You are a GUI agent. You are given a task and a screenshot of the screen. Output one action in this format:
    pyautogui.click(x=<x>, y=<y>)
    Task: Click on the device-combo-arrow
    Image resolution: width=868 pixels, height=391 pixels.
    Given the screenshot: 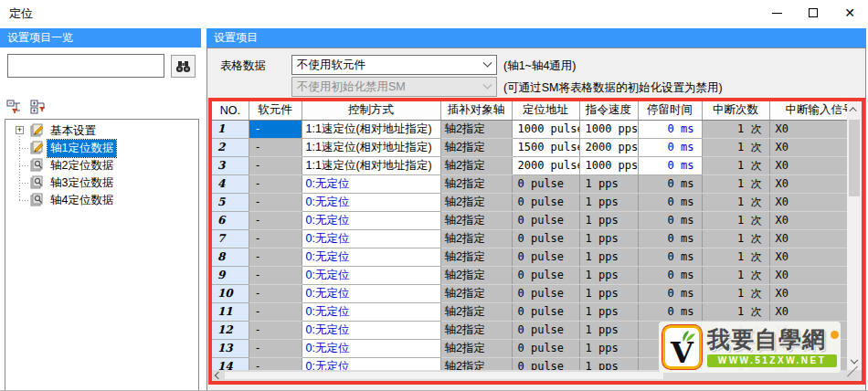 What is the action you would take?
    pyautogui.click(x=487, y=65)
    